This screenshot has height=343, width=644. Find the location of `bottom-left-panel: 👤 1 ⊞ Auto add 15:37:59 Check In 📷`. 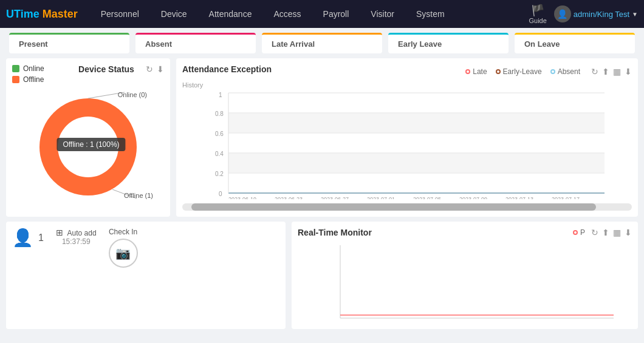

bottom-left-panel: 👤 1 ⊞ Auto add 15:37:59 Check In 📷 is located at coordinates (146, 276).